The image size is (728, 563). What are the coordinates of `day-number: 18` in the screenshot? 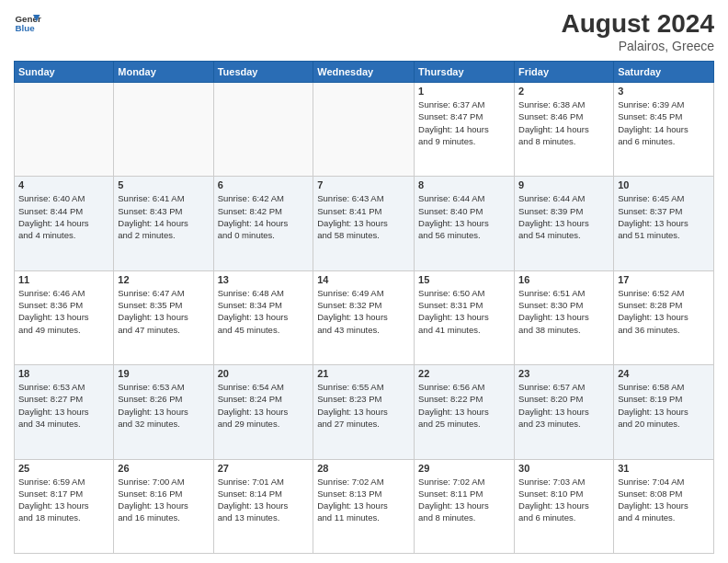 It's located at (64, 373).